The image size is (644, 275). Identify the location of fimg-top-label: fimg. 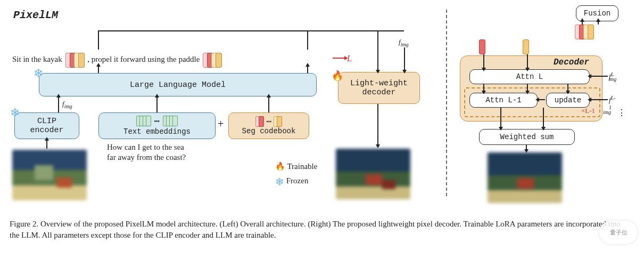
(403, 43).